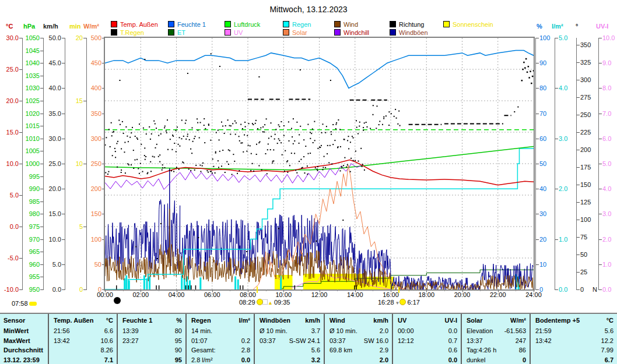  I want to click on table-row-label: 13.12. 23:59, so click(24, 360).